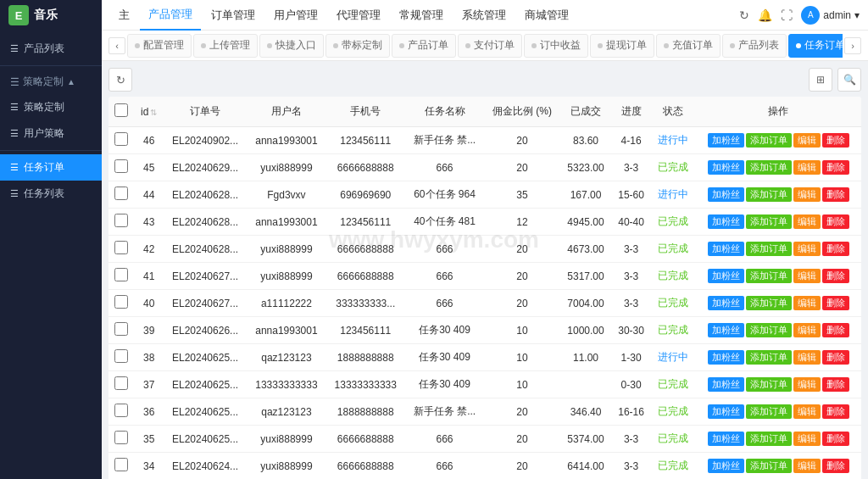  What do you see at coordinates (821, 80) in the screenshot?
I see `grid-view-button: ⊞` at bounding box center [821, 80].